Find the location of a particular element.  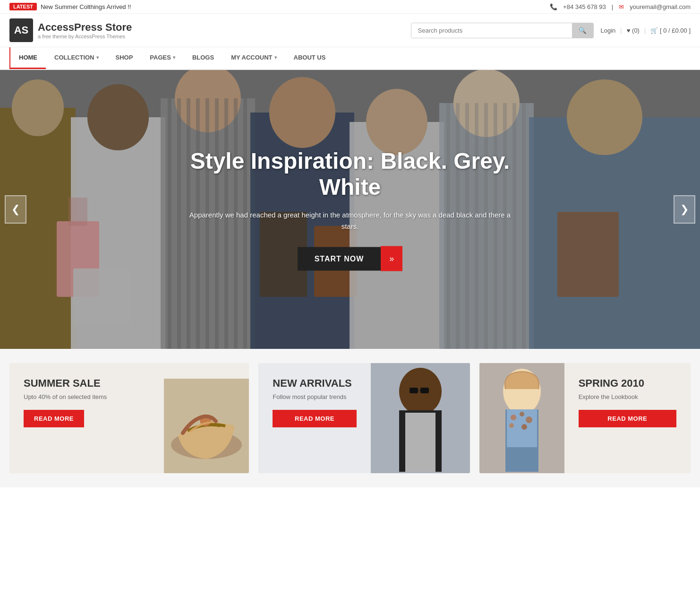

search-box: 🔍 is located at coordinates (503, 30).